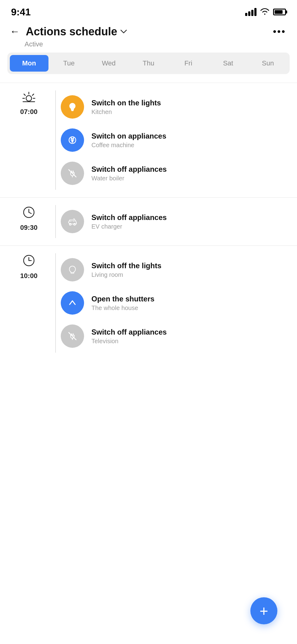  Describe the element at coordinates (29, 112) in the screenshot. I see `time-label-0700: 07:00` at that location.